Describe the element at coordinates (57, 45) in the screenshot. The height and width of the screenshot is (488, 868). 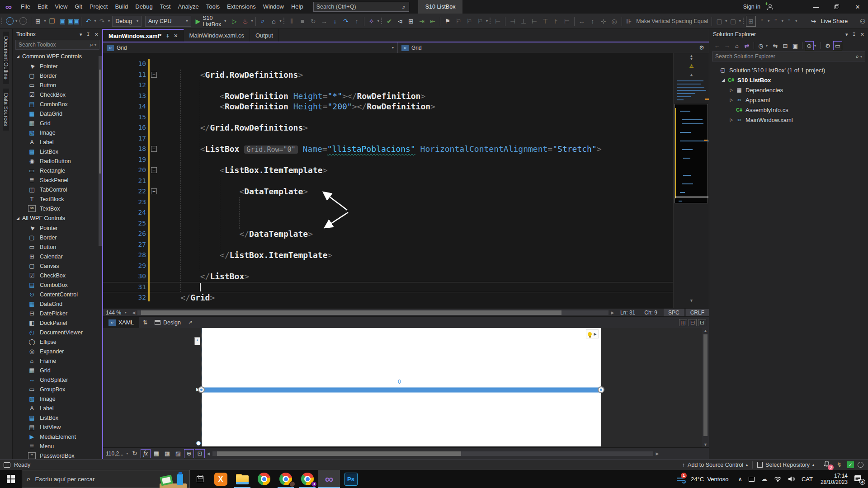
I see `toolbox-search-input: Search Toolbox ⌕▾` at that location.